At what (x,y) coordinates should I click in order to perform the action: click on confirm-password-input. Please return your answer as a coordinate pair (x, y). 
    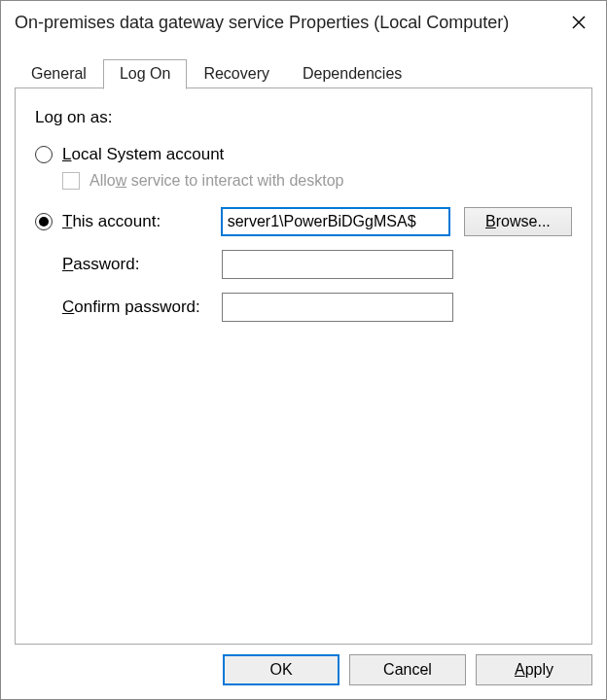
    Looking at the image, I should click on (338, 307).